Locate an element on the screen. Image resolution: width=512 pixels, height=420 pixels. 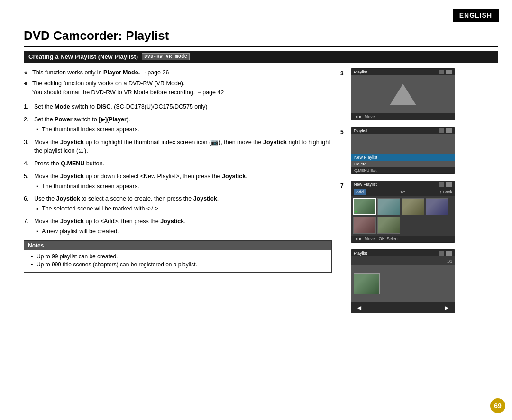
screen-5: Playlist New Playlist Delete Q.MENU Exit is located at coordinates (403, 151).